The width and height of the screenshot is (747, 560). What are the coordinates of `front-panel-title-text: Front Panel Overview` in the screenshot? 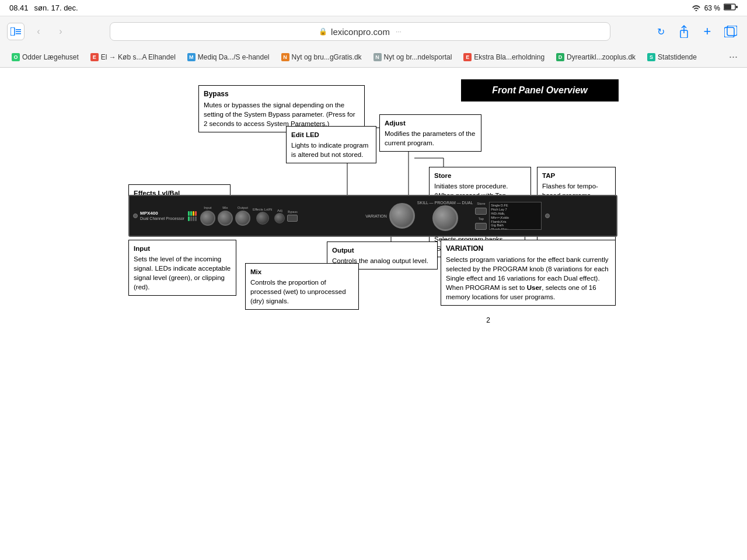 It's located at (540, 90).